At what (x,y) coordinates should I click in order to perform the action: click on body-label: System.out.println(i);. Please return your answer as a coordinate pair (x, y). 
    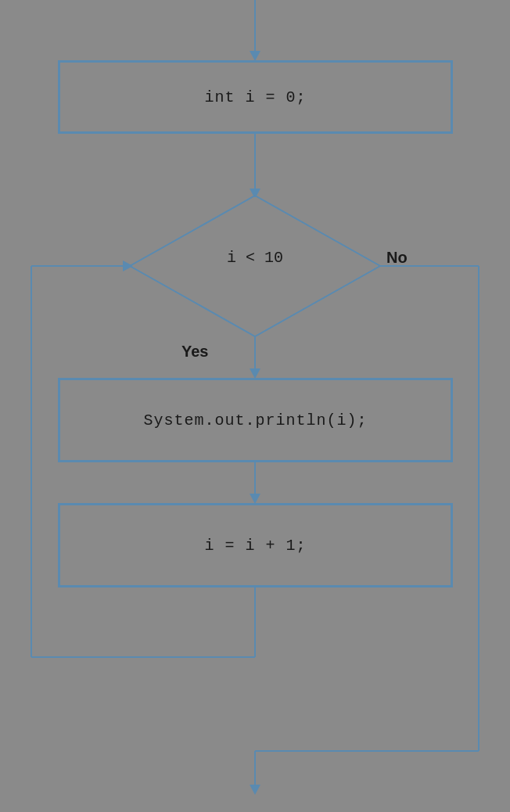
    Looking at the image, I should click on (255, 421).